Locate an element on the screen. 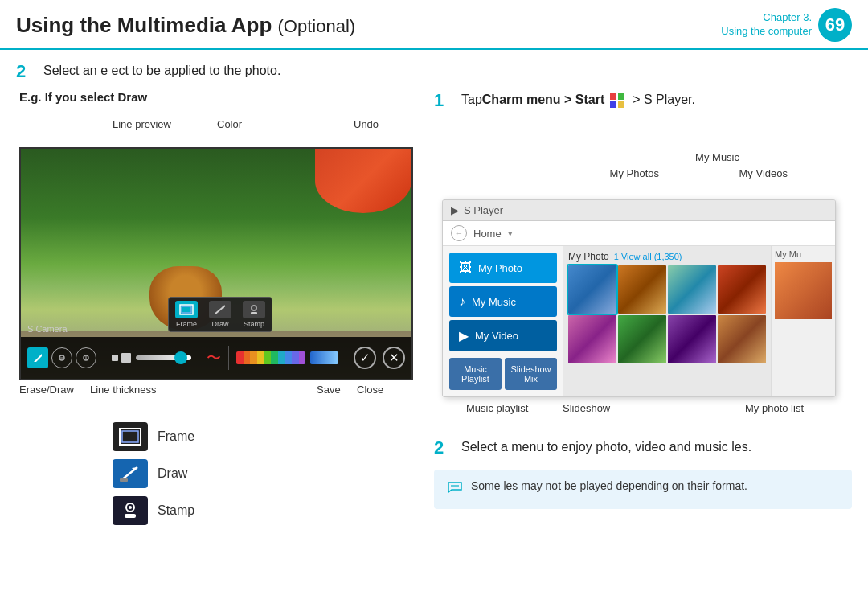 Image resolution: width=868 pixels, height=616 pixels. view-all-link: 1 View all (1,350) is located at coordinates (648, 257).